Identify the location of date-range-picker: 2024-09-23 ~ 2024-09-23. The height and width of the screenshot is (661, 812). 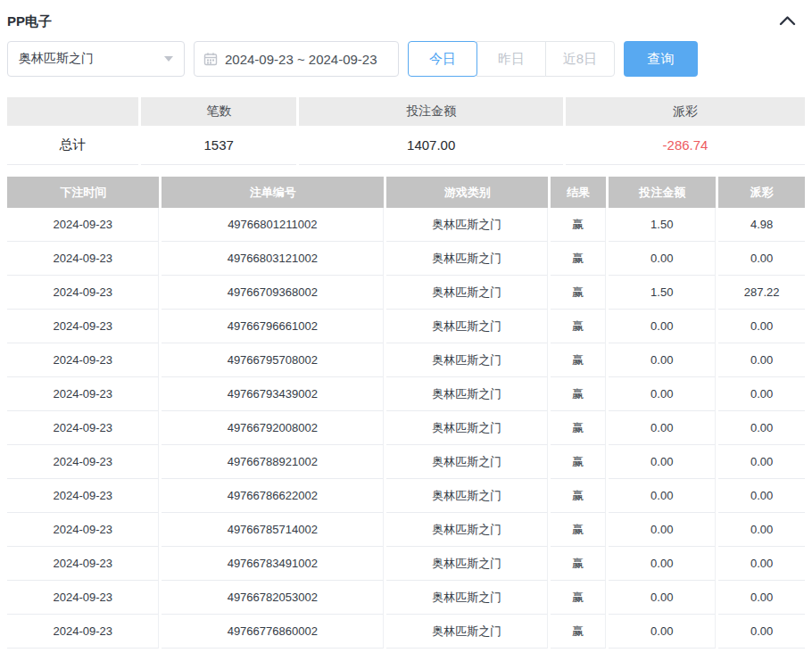
(296, 59).